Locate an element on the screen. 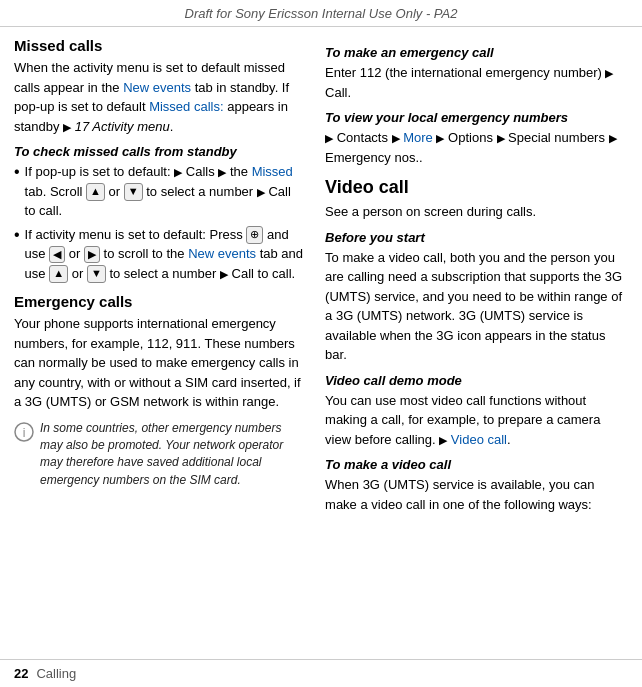 This screenshot has height=687, width=642. view-local-emergency-body: ▶ Contacts ▶ More ▶ Options ▶ Special nu… is located at coordinates (476, 148).